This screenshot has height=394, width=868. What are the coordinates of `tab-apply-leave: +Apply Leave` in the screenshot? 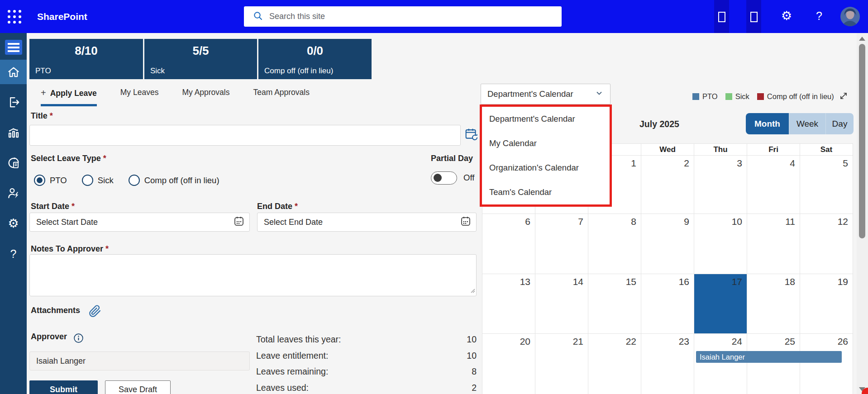 It's located at (69, 97).